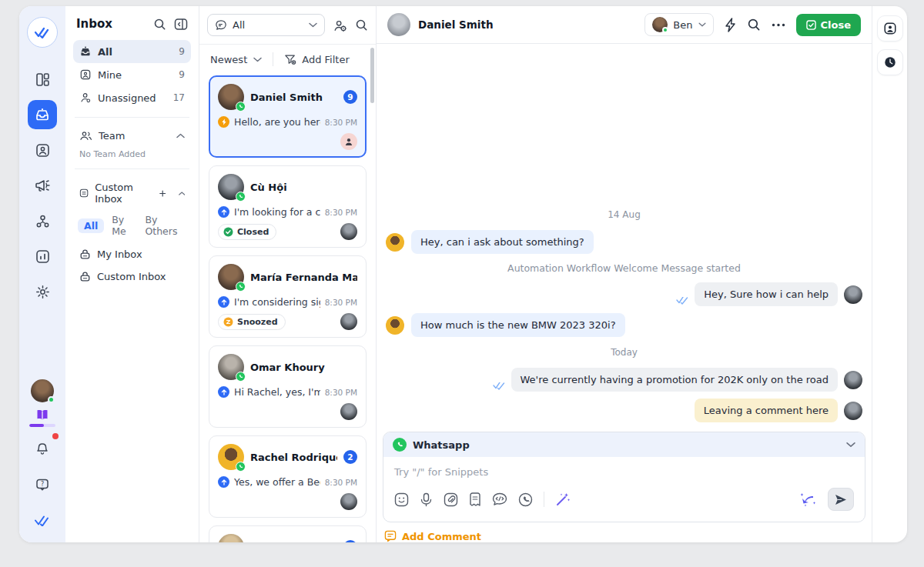 The image size is (924, 567). What do you see at coordinates (525, 500) in the screenshot?
I see `whatsapp-call-icon` at bounding box center [525, 500].